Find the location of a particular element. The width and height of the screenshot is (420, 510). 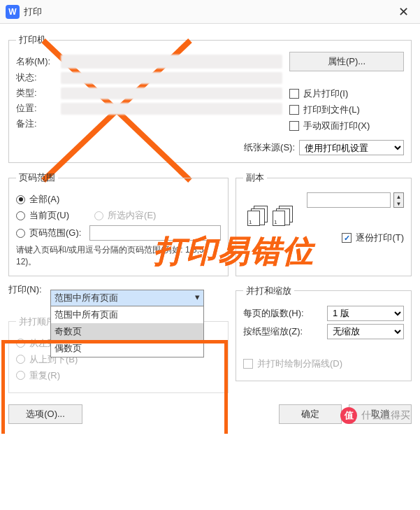

range-legend: 页码范围 is located at coordinates (37, 178).